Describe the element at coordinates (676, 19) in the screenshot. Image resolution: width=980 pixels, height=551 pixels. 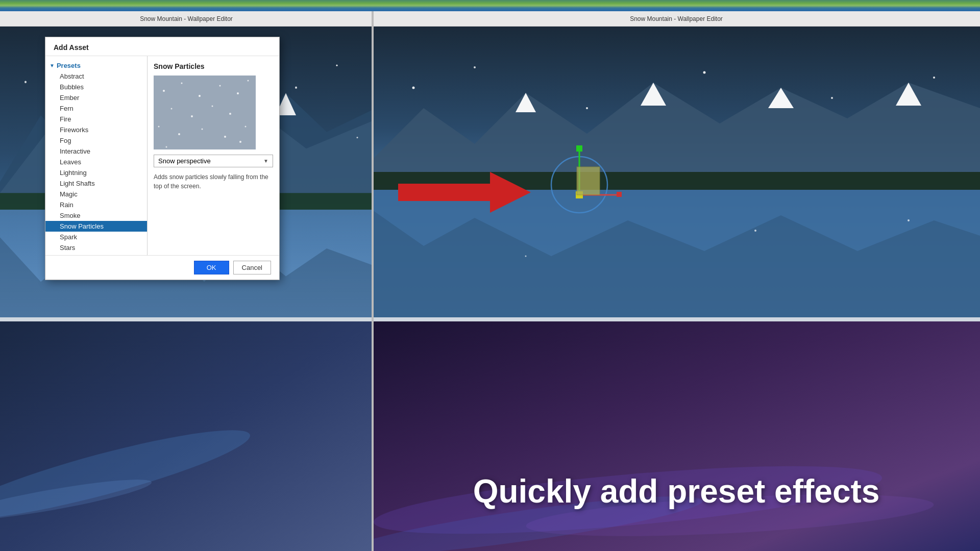
I see `title-bar-right: Snow Mountain - Wallpaper Editor` at that location.